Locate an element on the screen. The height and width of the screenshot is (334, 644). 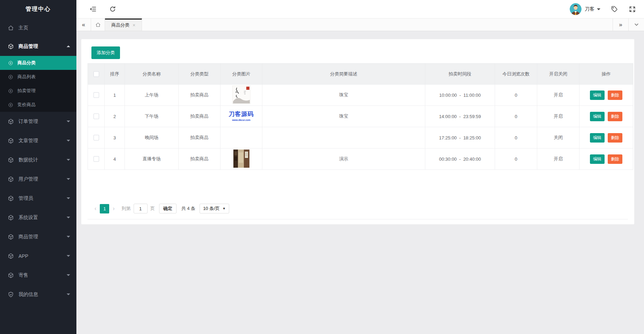
sidebar-subitem-label: 拍卖管理 is located at coordinates (27, 91).